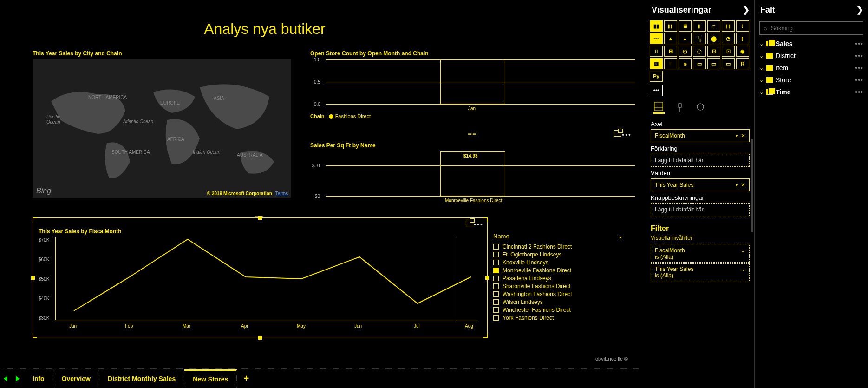 The height and width of the screenshot is (388, 868). What do you see at coordinates (142, 379) in the screenshot?
I see `tab-district-monthly-sales: District Monthly Sales` at bounding box center [142, 379].